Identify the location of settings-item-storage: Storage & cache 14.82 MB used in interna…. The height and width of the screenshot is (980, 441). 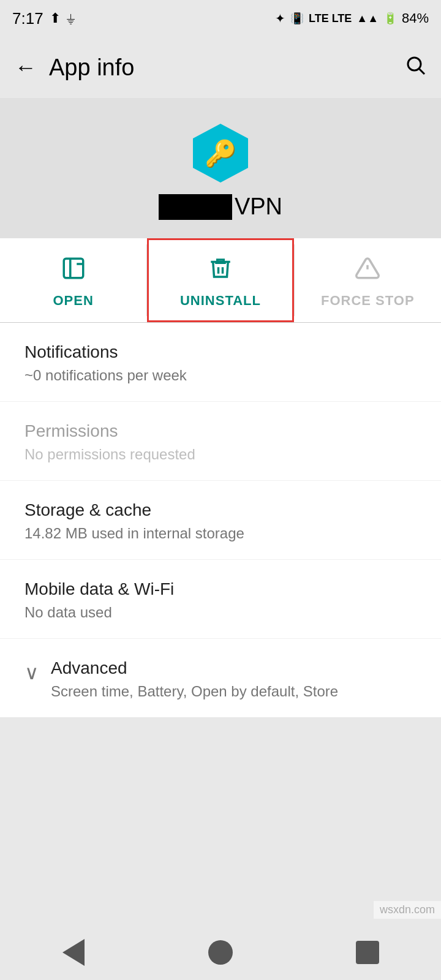
(221, 521).